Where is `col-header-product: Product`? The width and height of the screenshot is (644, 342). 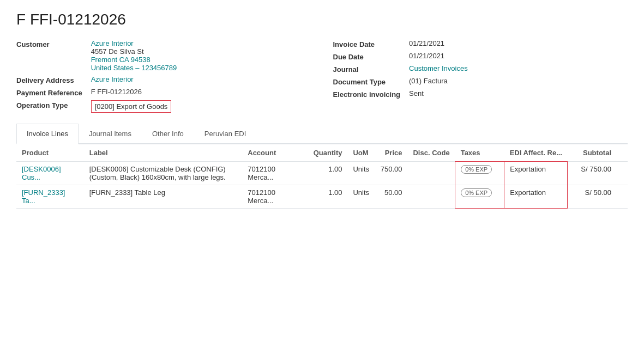 col-header-product: Product is located at coordinates (50, 153).